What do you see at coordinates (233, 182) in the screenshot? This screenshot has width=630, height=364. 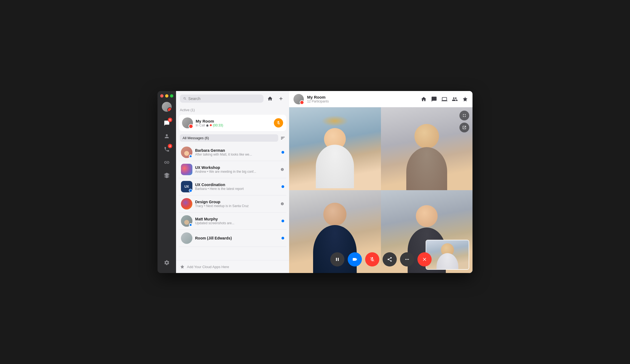 I see `left-panel: Active (1) My Room In Call (00:33)` at bounding box center [233, 182].